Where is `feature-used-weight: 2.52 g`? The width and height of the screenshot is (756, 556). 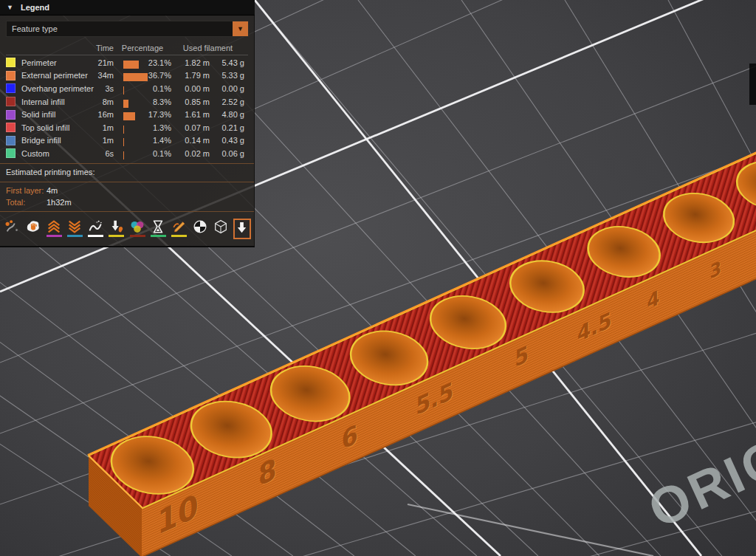
feature-used-weight: 2.52 g is located at coordinates (227, 102).